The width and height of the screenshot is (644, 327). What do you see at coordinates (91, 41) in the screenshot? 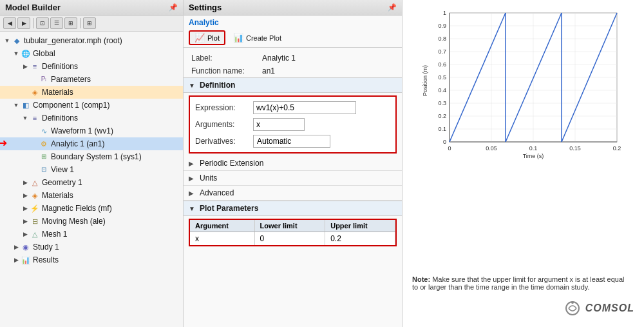
I see `tree-item-root: ▼ ◆ tubular_generator.mph (root)` at bounding box center [91, 41].